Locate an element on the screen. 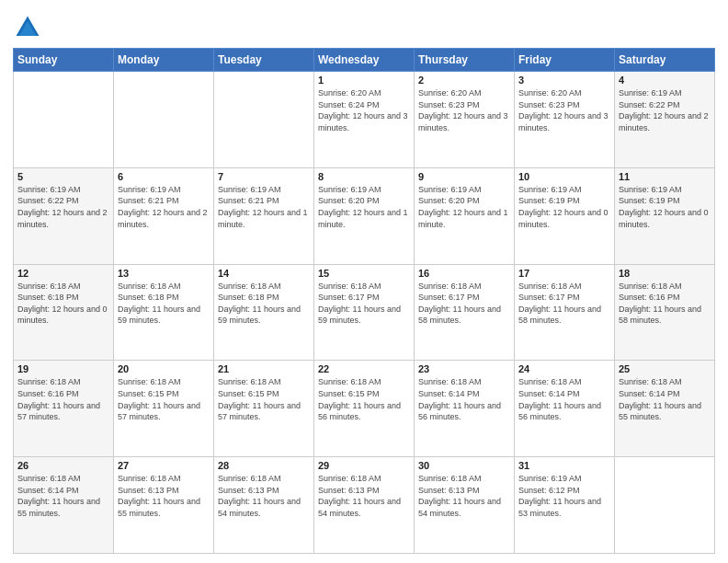 The height and width of the screenshot is (563, 728). day-number: 10 is located at coordinates (564, 177).